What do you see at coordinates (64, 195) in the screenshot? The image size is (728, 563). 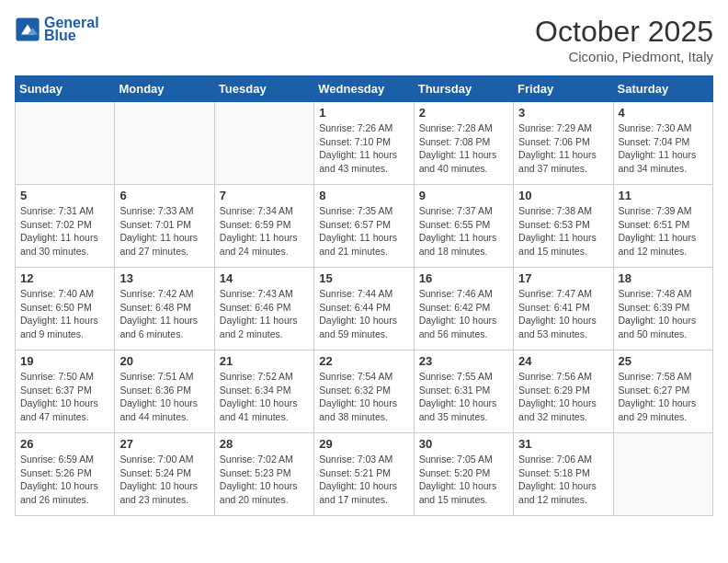 I see `day-number: 5` at bounding box center [64, 195].